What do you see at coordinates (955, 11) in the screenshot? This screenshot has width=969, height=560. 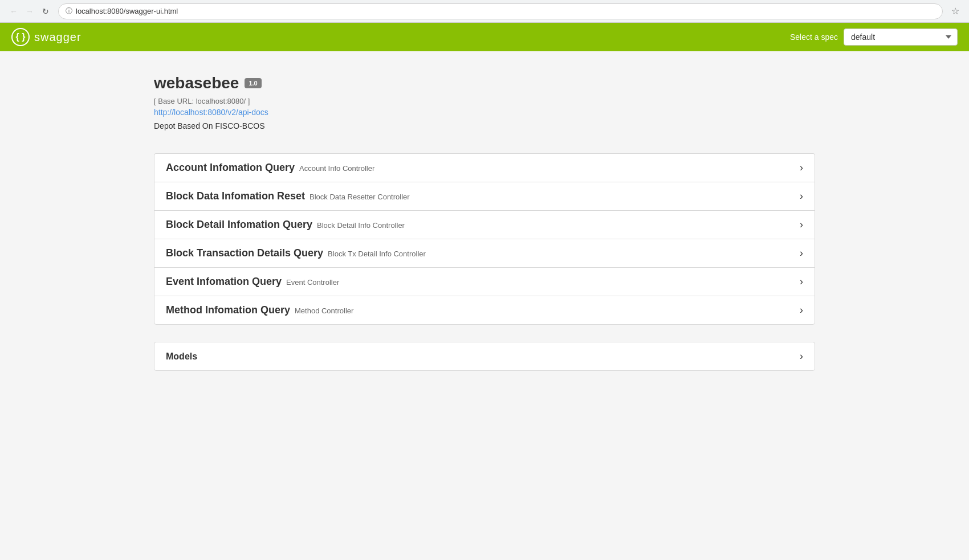 I see `bookmark-button: ☆` at bounding box center [955, 11].